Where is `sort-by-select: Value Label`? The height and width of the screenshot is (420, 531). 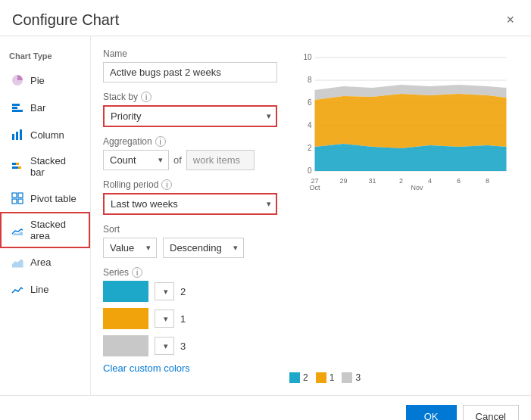
sort-by-select: Value Label is located at coordinates (130, 248).